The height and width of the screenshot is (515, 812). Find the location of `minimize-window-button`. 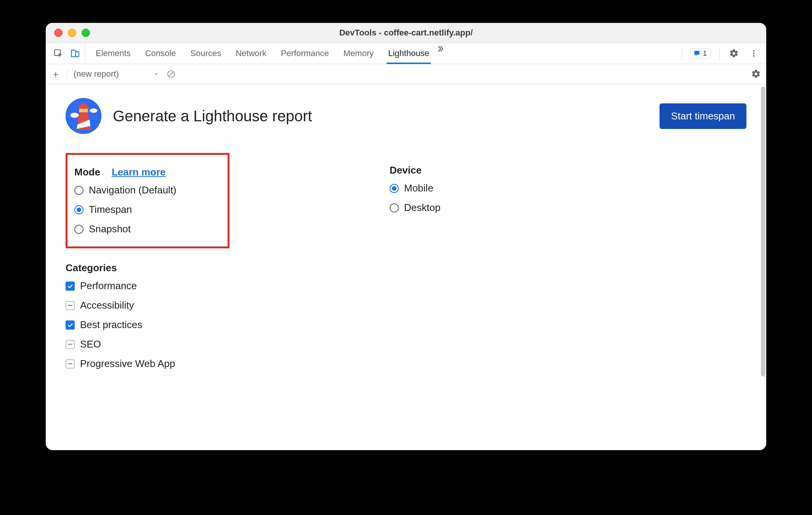

minimize-window-button is located at coordinates (72, 33).